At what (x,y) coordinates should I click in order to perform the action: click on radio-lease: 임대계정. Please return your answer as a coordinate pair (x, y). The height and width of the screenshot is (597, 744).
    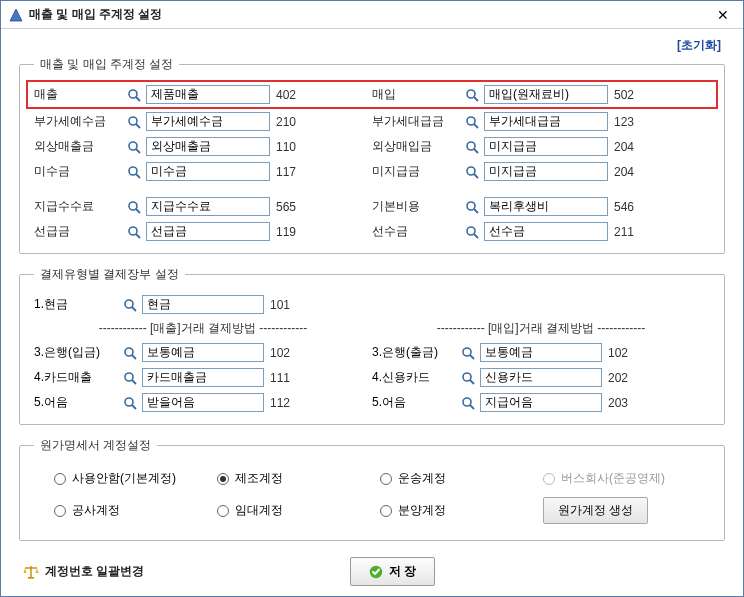
    Looking at the image, I should click on (298, 510).